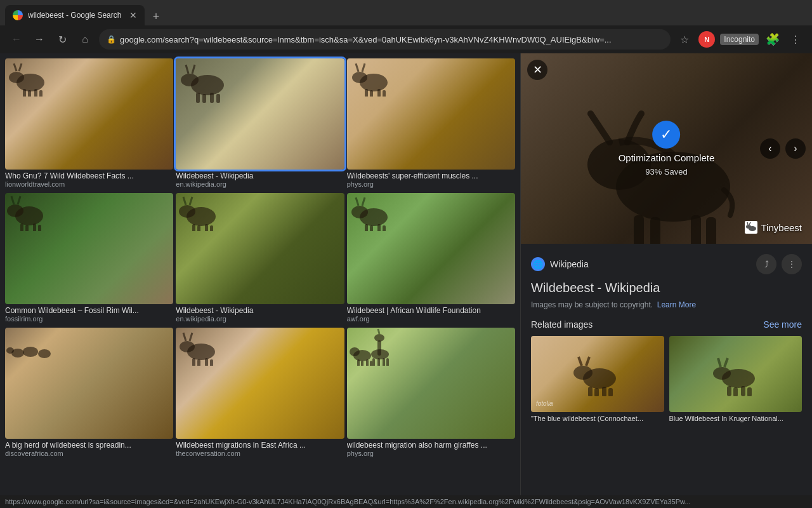 The image size is (812, 508). I want to click on image-card-2: Wildebeests' super-efficient muscles ...…, so click(431, 124).